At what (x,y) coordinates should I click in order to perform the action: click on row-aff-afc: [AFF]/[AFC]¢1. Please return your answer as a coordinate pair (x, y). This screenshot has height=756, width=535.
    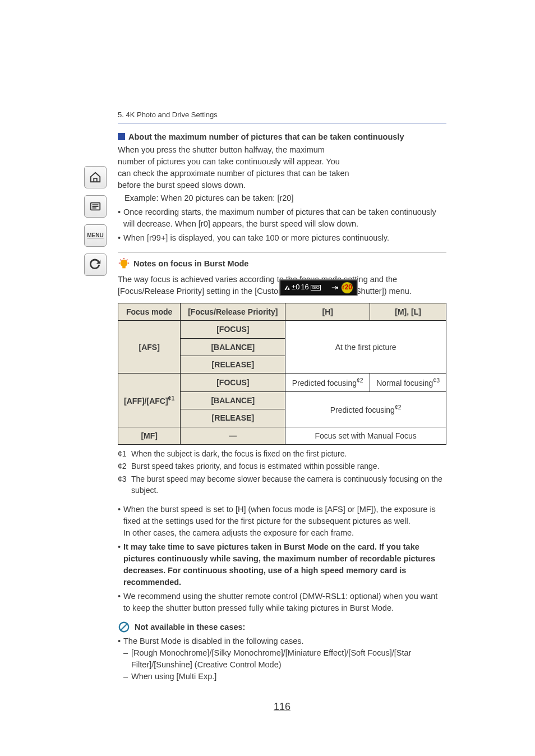
    Looking at the image, I should click on (149, 400).